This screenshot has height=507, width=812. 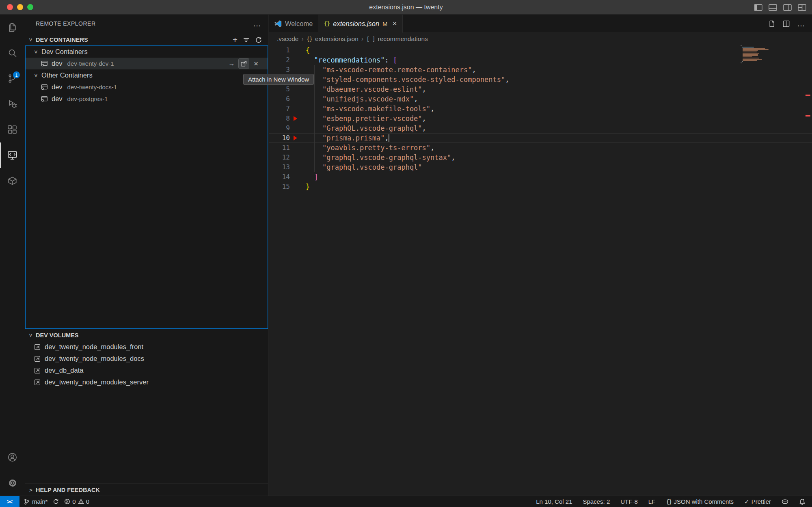 I want to click on breadcrumb-item-vscode: .vscode, so click(x=287, y=39).